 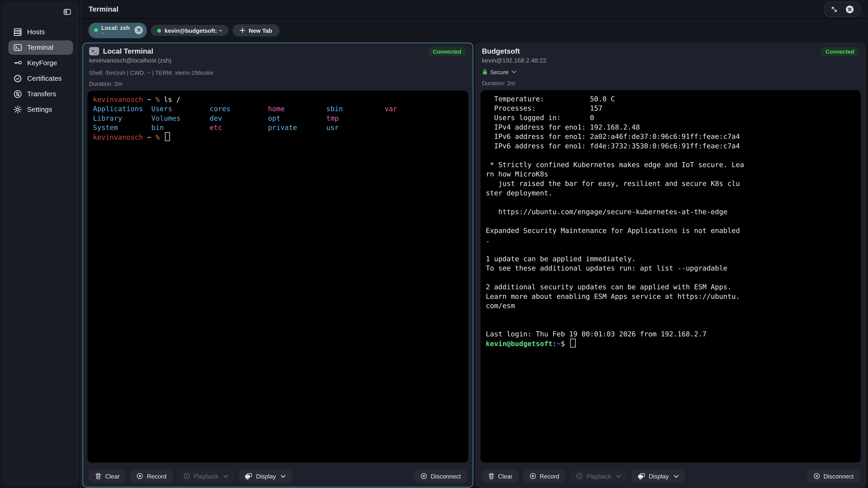 I want to click on remote-pane-header-info: Budgetsoft kevin@192.168.2.48:22 Secure …, so click(x=514, y=67).